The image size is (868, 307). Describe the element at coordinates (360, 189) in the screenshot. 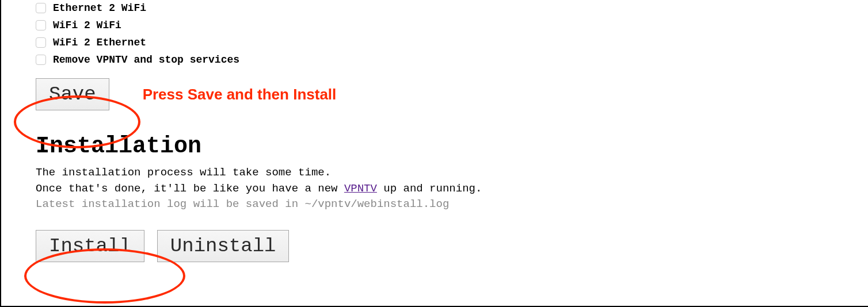

I see `vpntv-link: VPNTV` at that location.